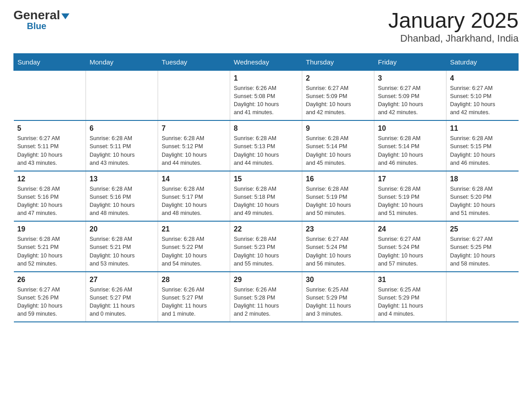 The height and width of the screenshot is (411, 532). I want to click on day-of-week-header-friday: Friday, so click(410, 62).